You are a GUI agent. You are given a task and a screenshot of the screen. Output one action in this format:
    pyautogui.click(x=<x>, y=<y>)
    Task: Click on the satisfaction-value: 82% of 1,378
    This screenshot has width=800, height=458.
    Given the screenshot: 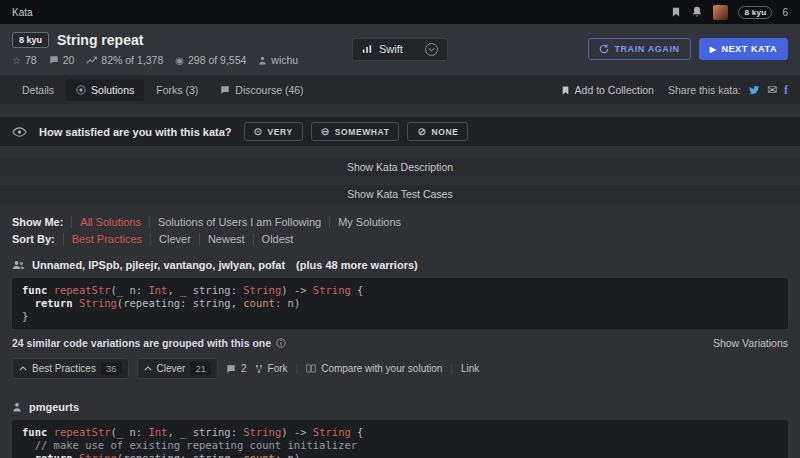 What is the action you would take?
    pyautogui.click(x=132, y=60)
    